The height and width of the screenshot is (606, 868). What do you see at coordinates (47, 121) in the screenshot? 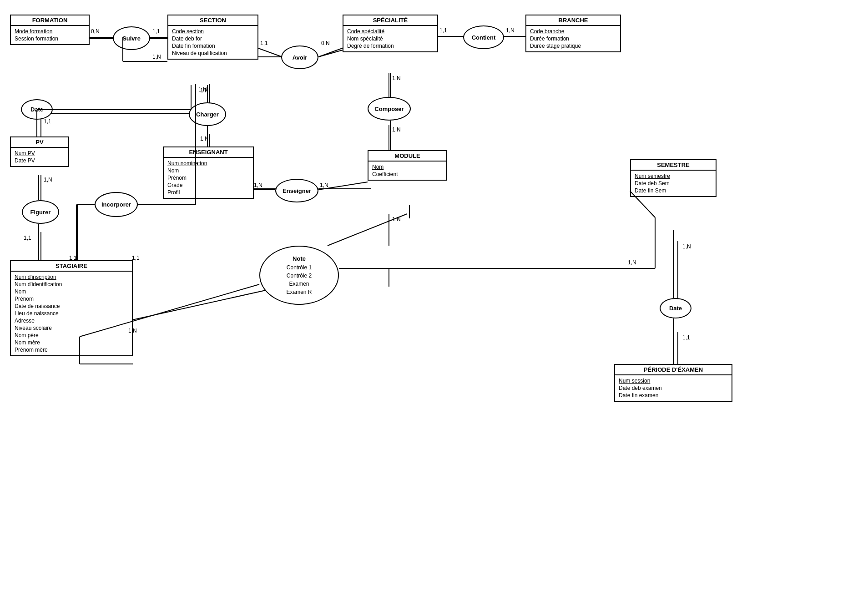
I see `card-pv-date: 1,1` at bounding box center [47, 121].